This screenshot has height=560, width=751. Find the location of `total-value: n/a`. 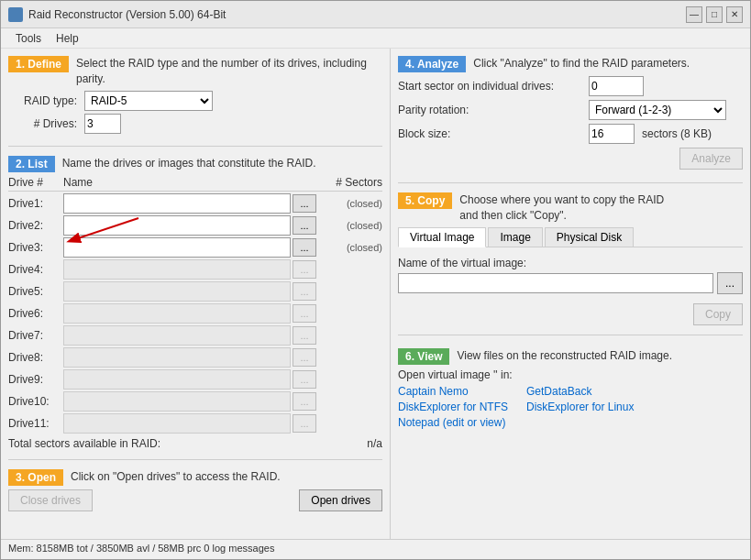

total-value: n/a is located at coordinates (374, 444).